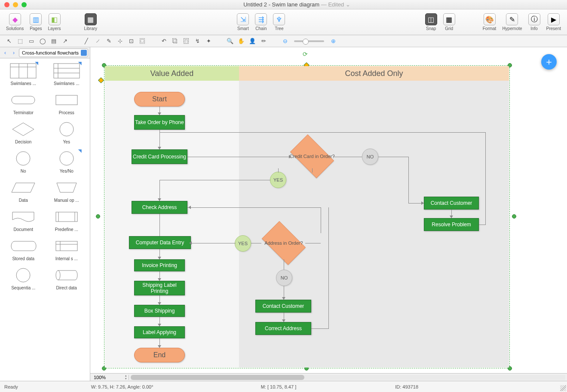  Describe the element at coordinates (20, 41) in the screenshot. I see `text-tool: ⬚` at that location.